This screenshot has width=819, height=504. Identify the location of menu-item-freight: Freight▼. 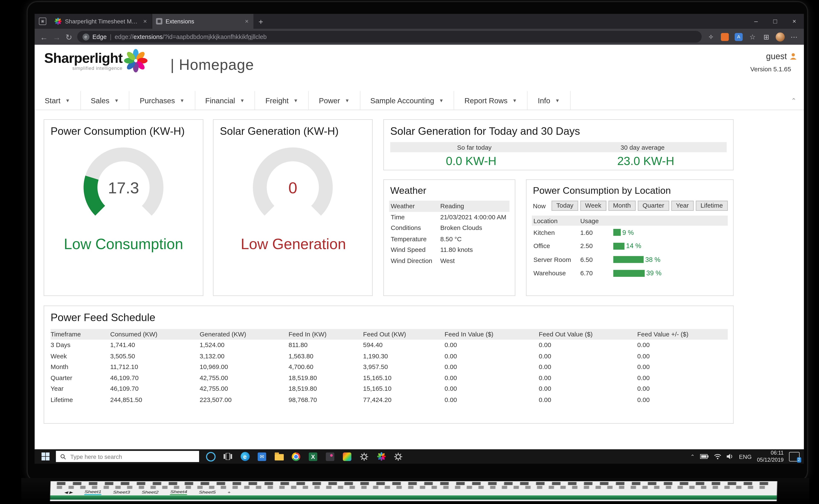
(282, 101).